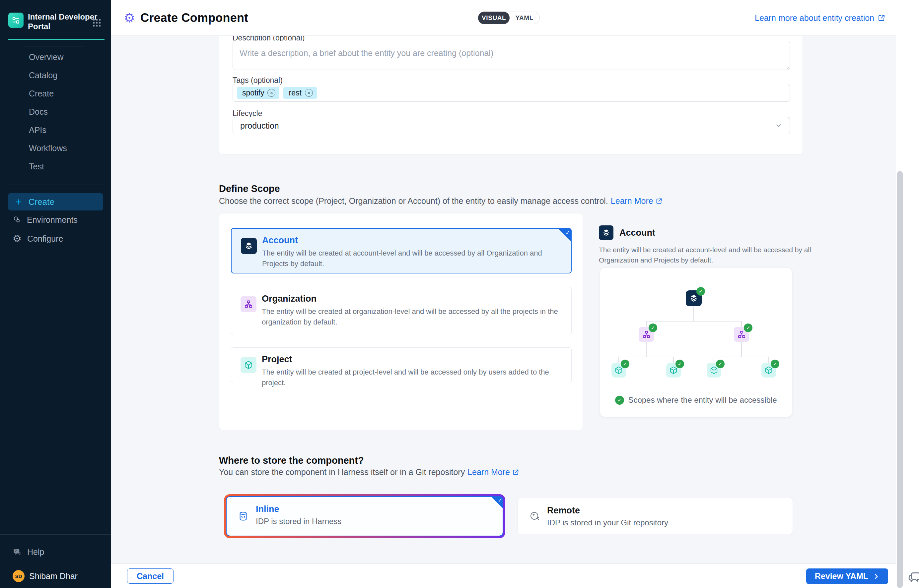  I want to click on store-heading: Where to store the component?, so click(291, 460).